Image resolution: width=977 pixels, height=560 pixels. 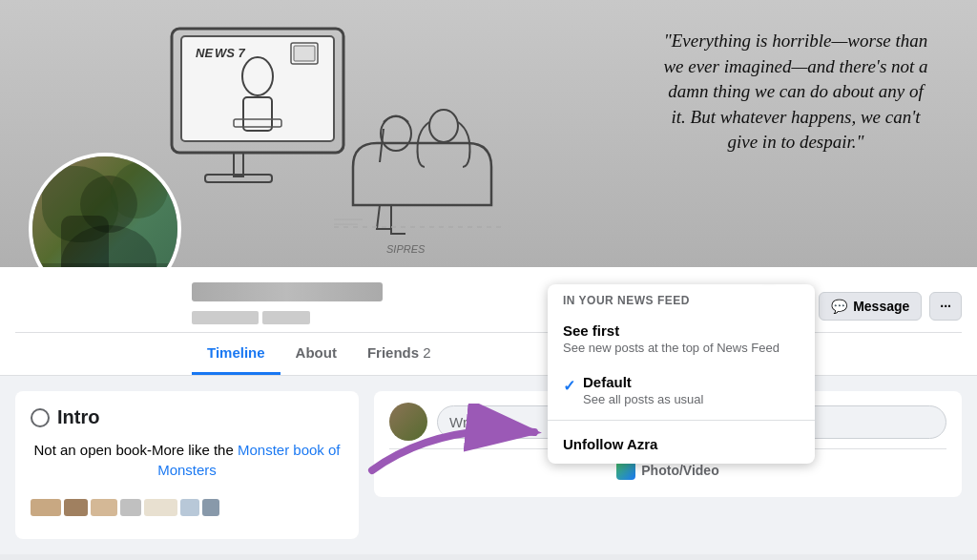 What do you see at coordinates (681, 420) in the screenshot?
I see `dropdown-divider` at bounding box center [681, 420].